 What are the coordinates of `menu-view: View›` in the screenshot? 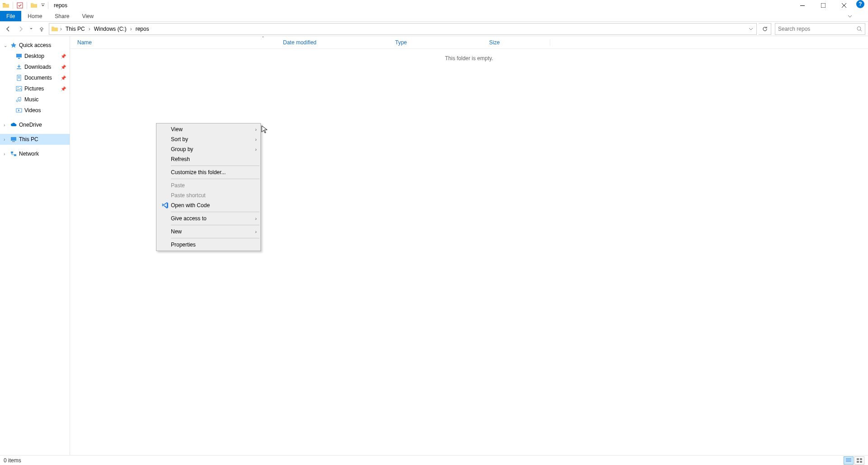 It's located at (208, 129).